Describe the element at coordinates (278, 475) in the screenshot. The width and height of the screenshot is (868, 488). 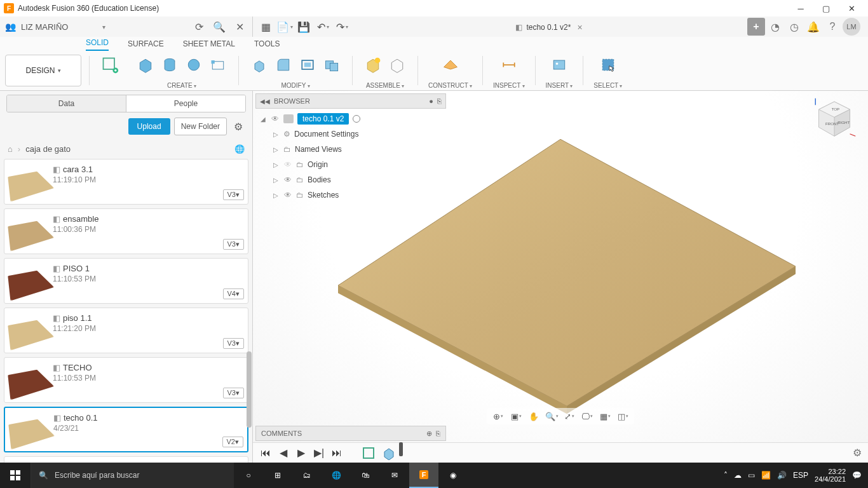
I see `taskview-icon: ⊞` at that location.